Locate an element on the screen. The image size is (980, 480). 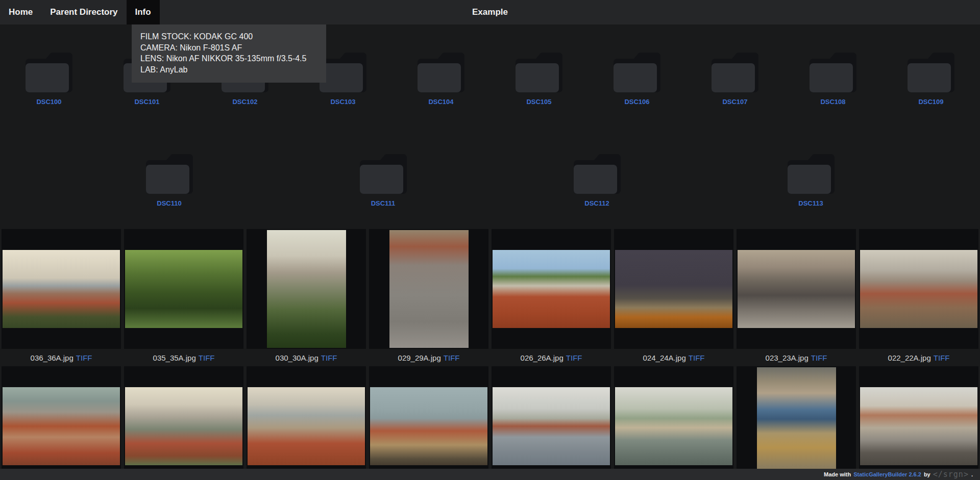
gallery-item-prague-castle-aerial is located at coordinates (61, 423).